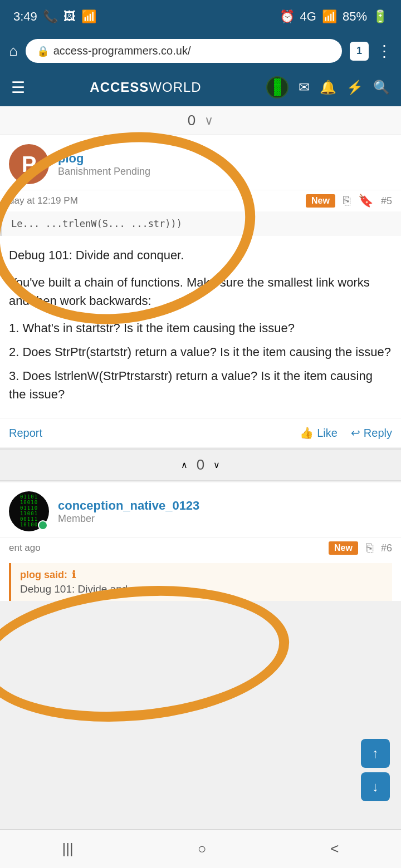  I want to click on post-meta-row-6: ent ago New ⎘ #6, so click(200, 548).